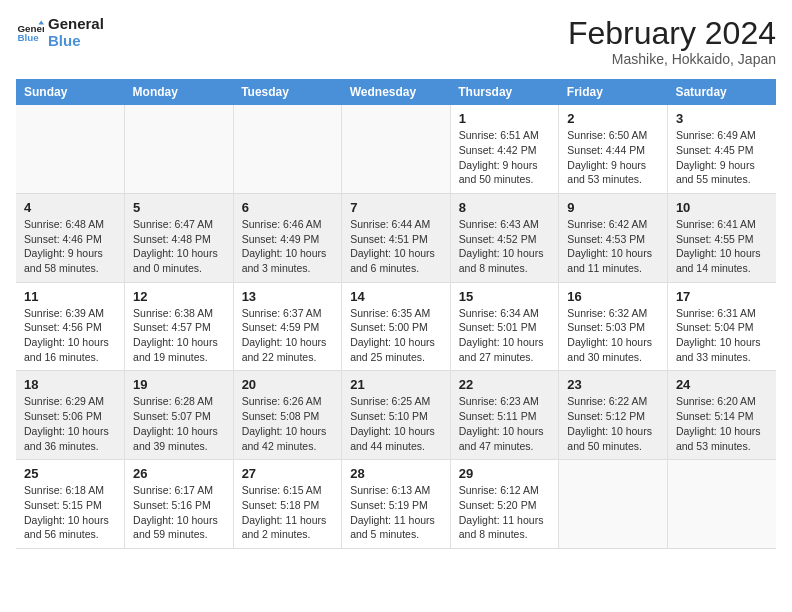 The image size is (792, 612). Describe the element at coordinates (70, 424) in the screenshot. I see `day-detail: Sunrise: 6:29 AMSunset: 5:06 PMDaylight:…` at that location.